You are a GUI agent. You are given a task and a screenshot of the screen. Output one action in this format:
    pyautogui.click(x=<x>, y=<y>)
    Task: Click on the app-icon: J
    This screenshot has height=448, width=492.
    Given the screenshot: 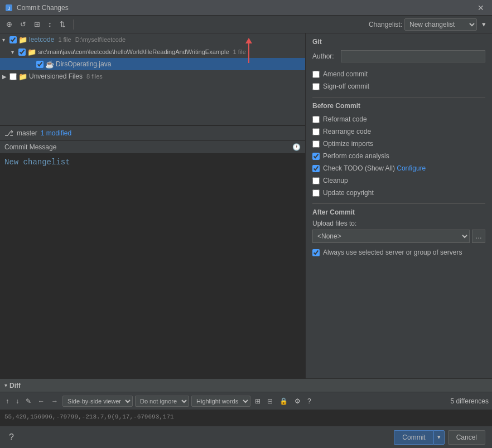 What is the action you would take?
    pyautogui.click(x=9, y=8)
    